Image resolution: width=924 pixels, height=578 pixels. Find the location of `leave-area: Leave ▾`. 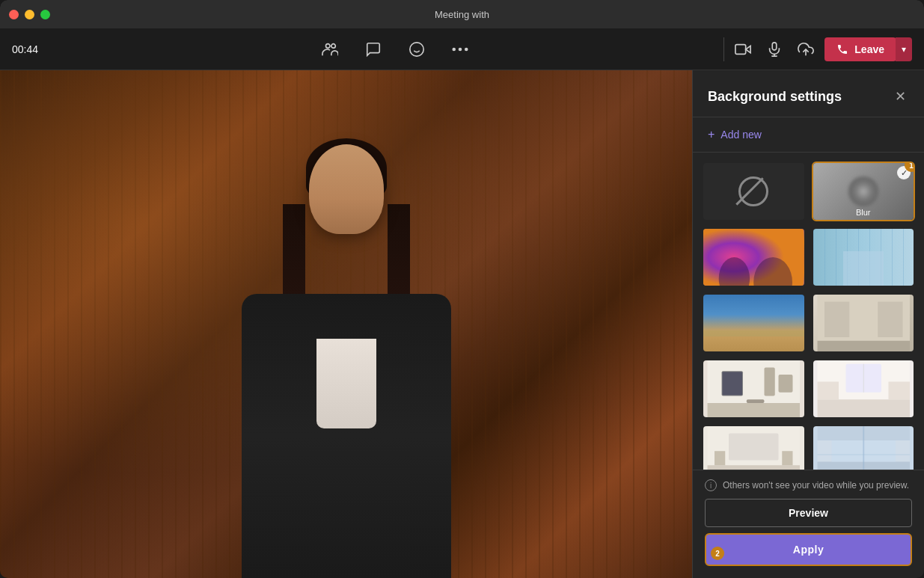

leave-area: Leave ▾ is located at coordinates (868, 49).